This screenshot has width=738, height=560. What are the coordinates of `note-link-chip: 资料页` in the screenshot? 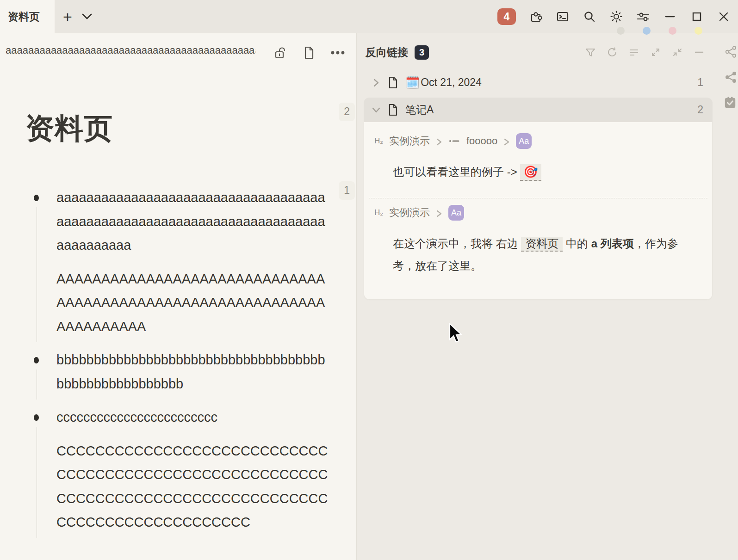 It's located at (542, 244).